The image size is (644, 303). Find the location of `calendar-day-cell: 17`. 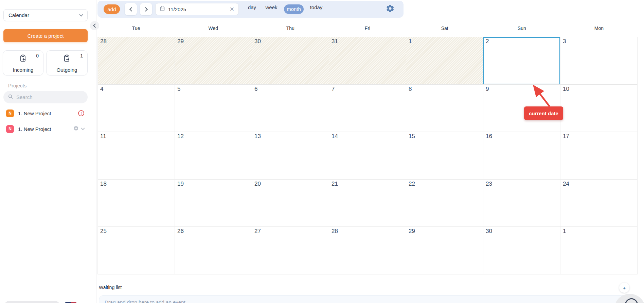

calendar-day-cell: 17 is located at coordinates (599, 156).